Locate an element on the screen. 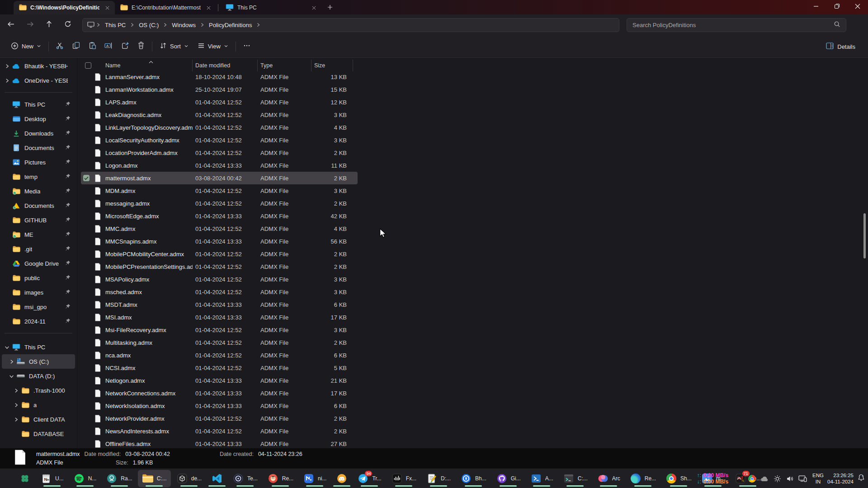  details-button: Details is located at coordinates (841, 47).